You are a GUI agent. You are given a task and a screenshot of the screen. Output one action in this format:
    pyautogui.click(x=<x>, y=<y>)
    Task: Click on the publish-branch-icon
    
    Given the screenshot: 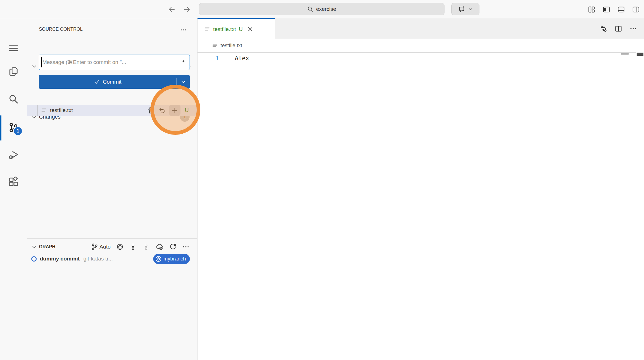 What is the action you would take?
    pyautogui.click(x=159, y=247)
    